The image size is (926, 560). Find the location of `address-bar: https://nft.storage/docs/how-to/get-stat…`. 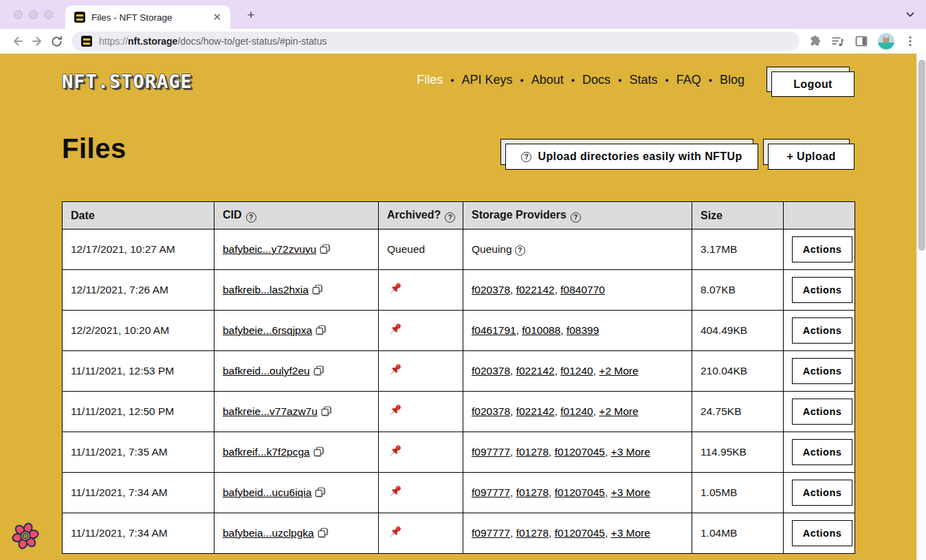

address-bar: https://nft.storage/docs/how-to/get-stat… is located at coordinates (436, 41).